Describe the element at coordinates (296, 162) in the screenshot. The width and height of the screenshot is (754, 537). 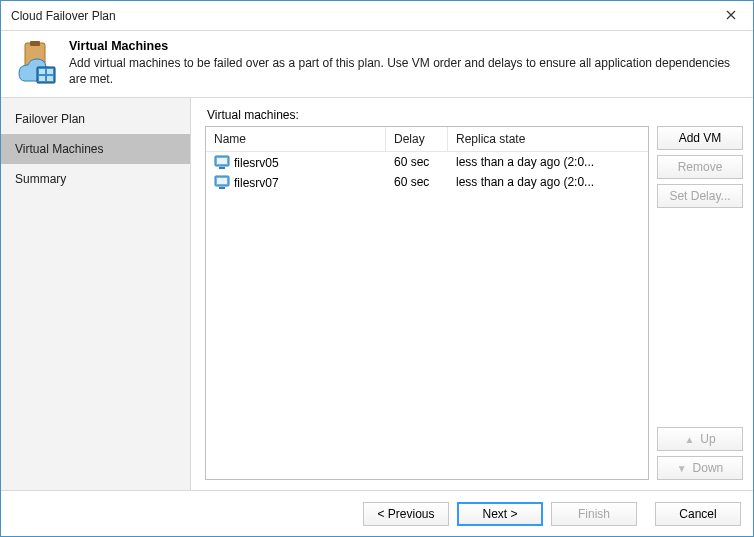
I see `cell-name: filesrv05` at that location.